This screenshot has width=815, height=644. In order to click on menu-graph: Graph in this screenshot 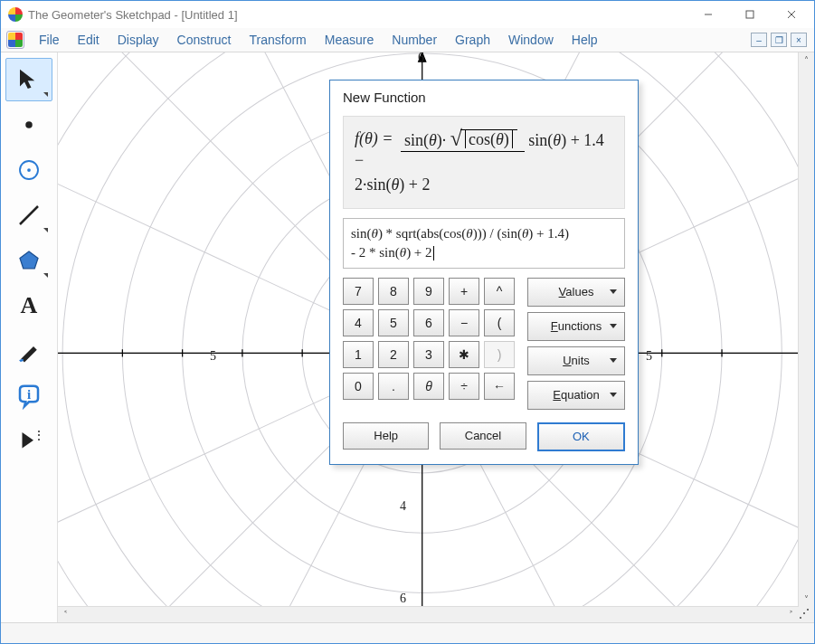, I will do `click(472, 40)`.